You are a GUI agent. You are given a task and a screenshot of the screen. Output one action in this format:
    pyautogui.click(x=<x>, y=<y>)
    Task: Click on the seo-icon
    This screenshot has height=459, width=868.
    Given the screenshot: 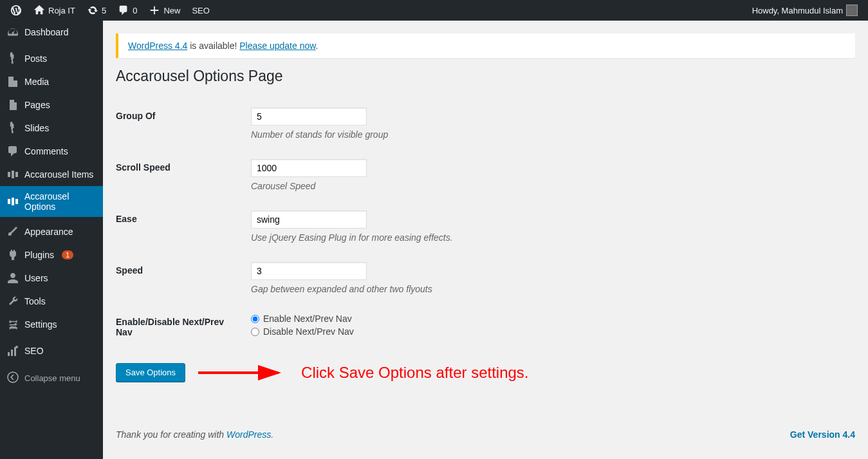 What is the action you would take?
    pyautogui.click(x=13, y=351)
    